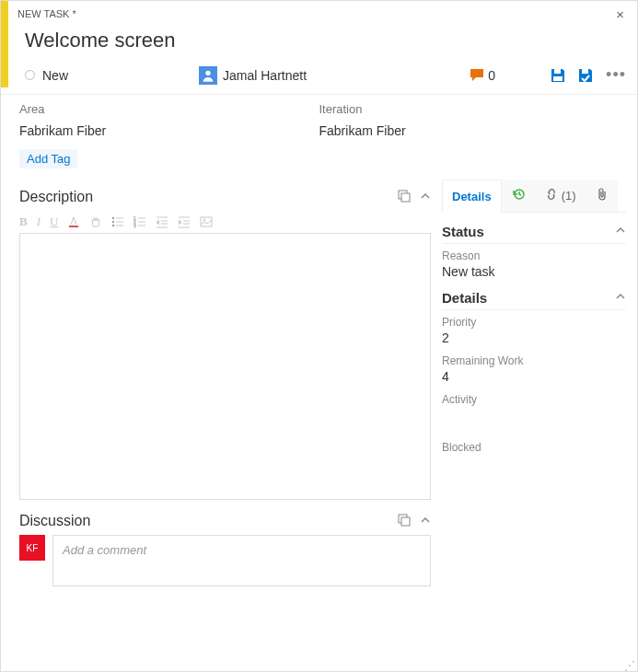 This screenshot has height=672, width=638. What do you see at coordinates (518, 195) in the screenshot?
I see `history-icon` at bounding box center [518, 195].